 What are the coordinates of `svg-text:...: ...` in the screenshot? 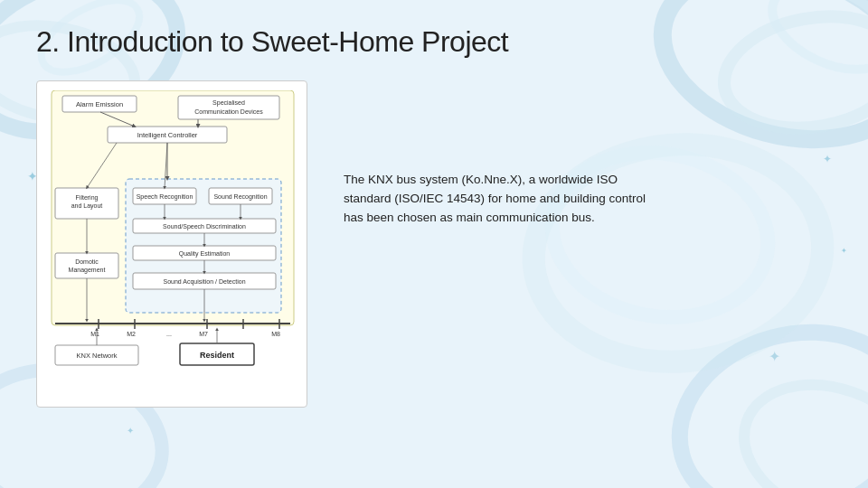 It's located at (169, 334).